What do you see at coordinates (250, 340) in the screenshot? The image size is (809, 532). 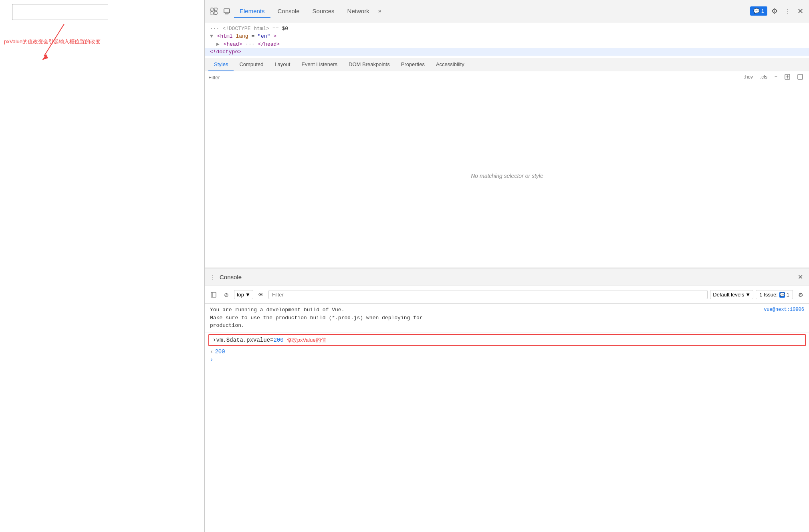 I see `console-command-text: vm.$data.pxValue=200` at bounding box center [250, 340].